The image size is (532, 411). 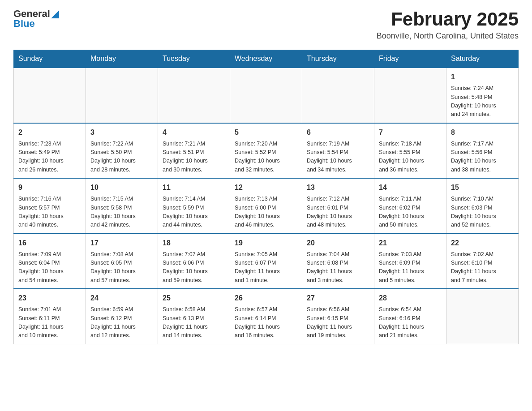 I want to click on day-info: Sunrise: 7:04 AMSunset: 6:08 PMDaylight:…, so click(x=338, y=268).